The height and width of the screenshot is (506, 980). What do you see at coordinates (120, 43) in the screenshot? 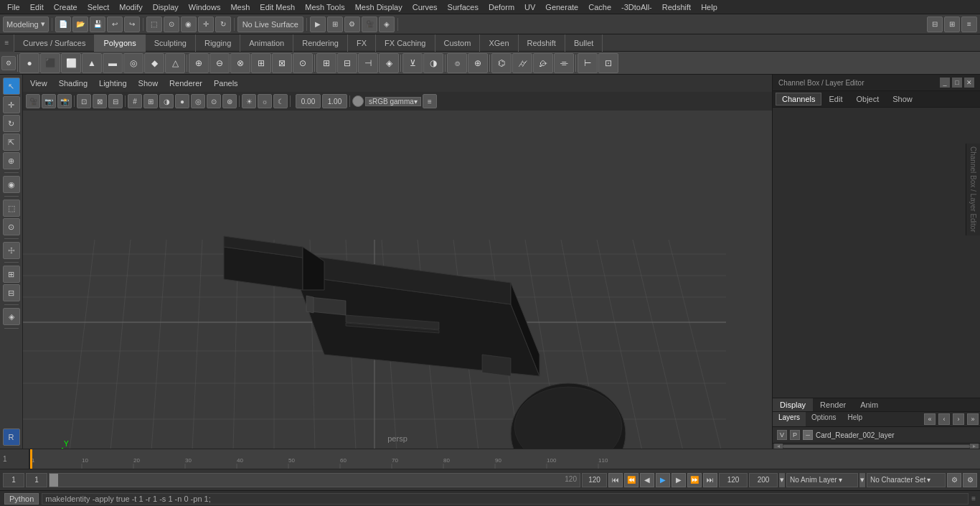
I see `tab-polygons: Polygons` at bounding box center [120, 43].